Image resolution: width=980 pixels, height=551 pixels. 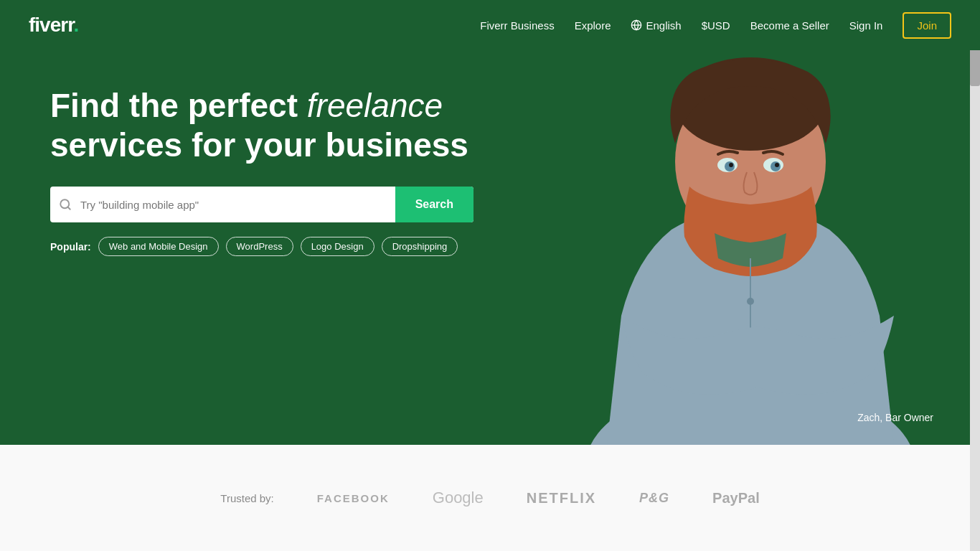 What do you see at coordinates (716, 26) in the screenshot?
I see `nav-currency: $USD` at bounding box center [716, 26].